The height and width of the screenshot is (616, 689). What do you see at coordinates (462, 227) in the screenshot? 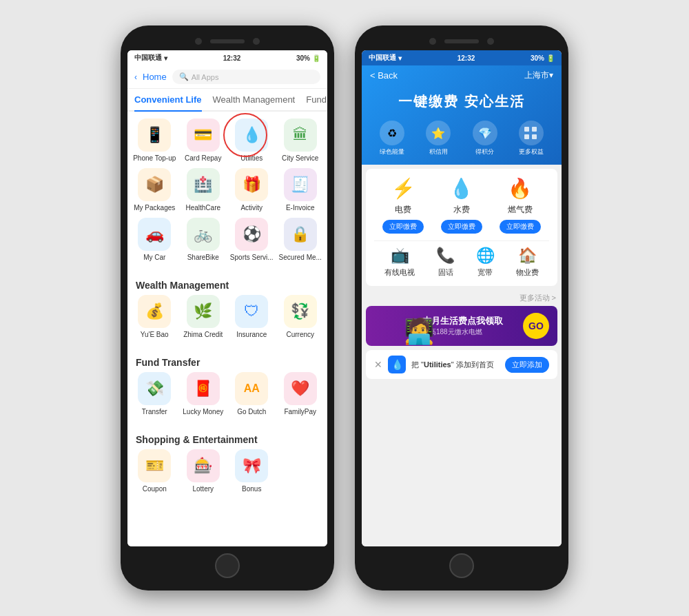
I see `water-pay-btn: 立即缴费` at bounding box center [462, 227].